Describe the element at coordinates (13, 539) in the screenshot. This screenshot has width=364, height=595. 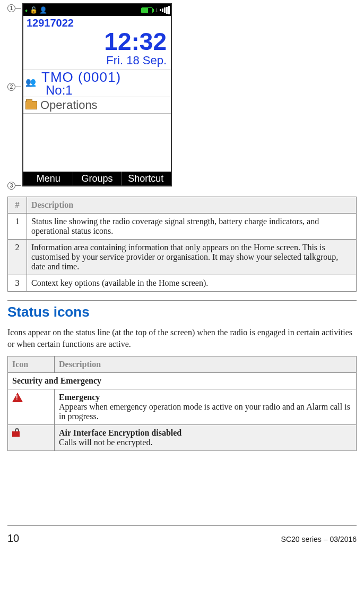
I see `page-number: 10` at that location.